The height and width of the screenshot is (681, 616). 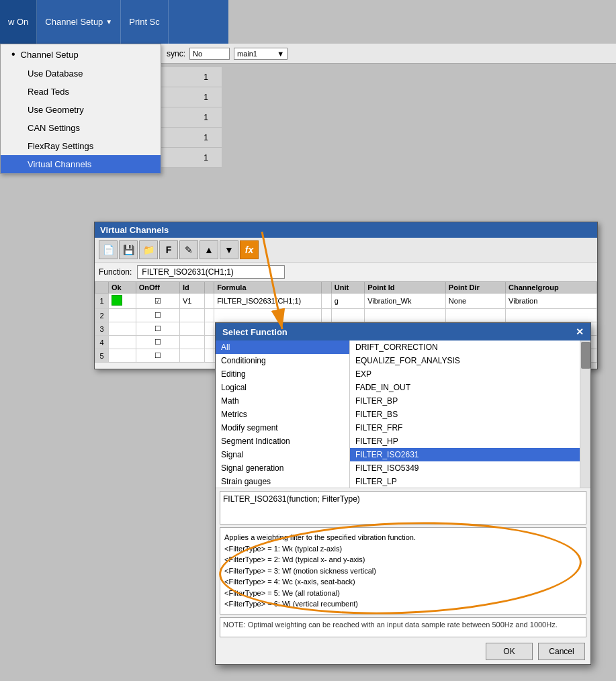 What do you see at coordinates (388, 54) in the screenshot?
I see `sync-bar: sync: No main1 ▼` at bounding box center [388, 54].